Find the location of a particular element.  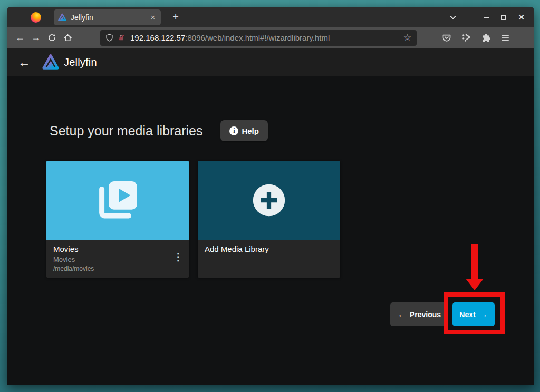

extension-dots-icon is located at coordinates (466, 38).